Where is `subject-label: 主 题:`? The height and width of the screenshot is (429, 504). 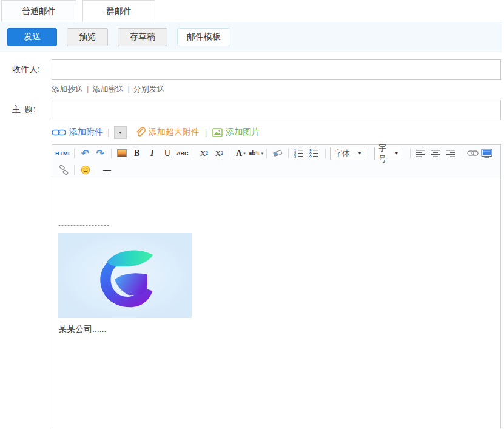 subject-label: 主 题: is located at coordinates (25, 110).